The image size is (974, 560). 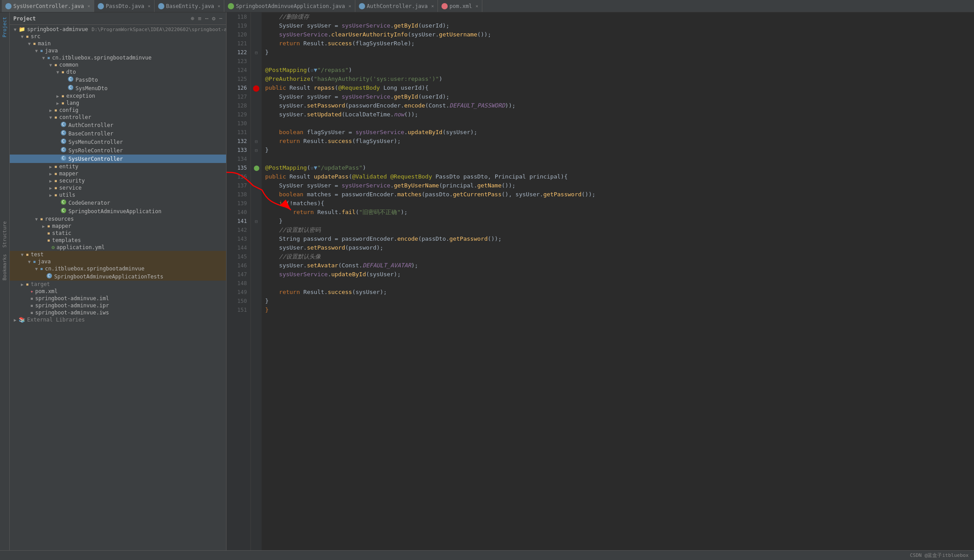 What do you see at coordinates (256, 221) in the screenshot?
I see `fold-icon-141: ⊟` at bounding box center [256, 221].